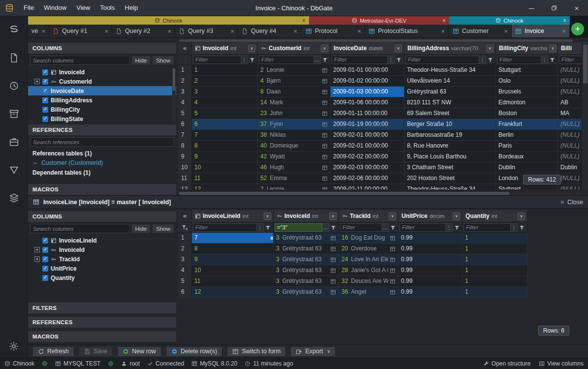 The height and width of the screenshot is (369, 588). I want to click on column-tree-item: + CustomerId, so click(102, 82).